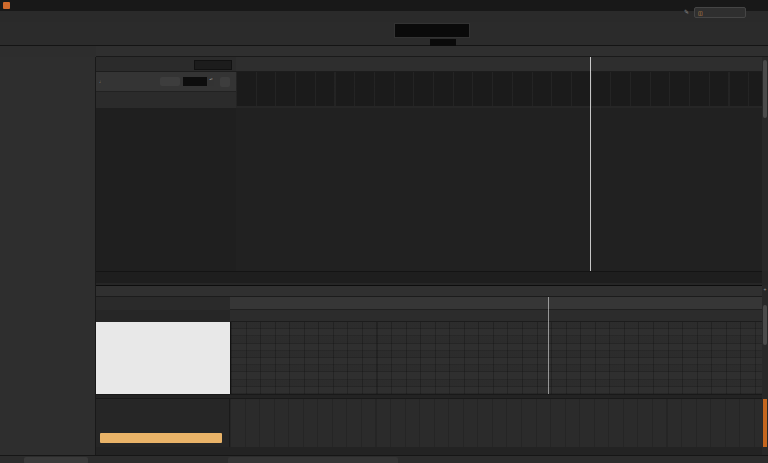  What do you see at coordinates (170, 82) in the screenshot?
I see `tap-tempo-button` at bounding box center [170, 82].